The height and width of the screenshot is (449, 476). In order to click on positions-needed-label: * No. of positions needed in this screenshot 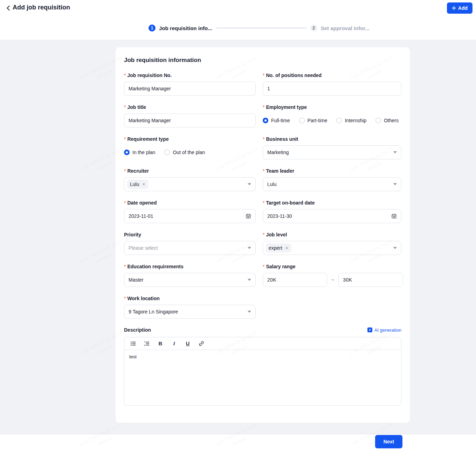, I will do `click(332, 75)`.